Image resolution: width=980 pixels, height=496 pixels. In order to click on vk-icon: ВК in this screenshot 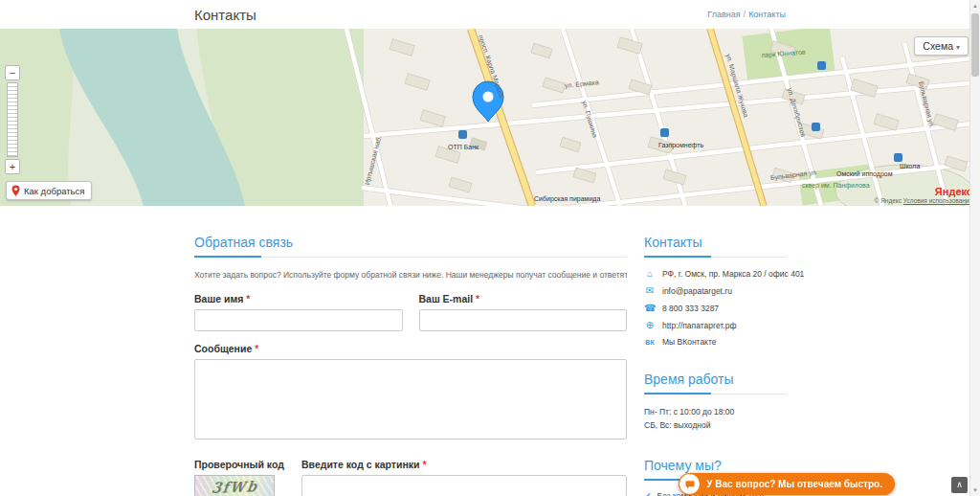, I will do `click(650, 343)`.